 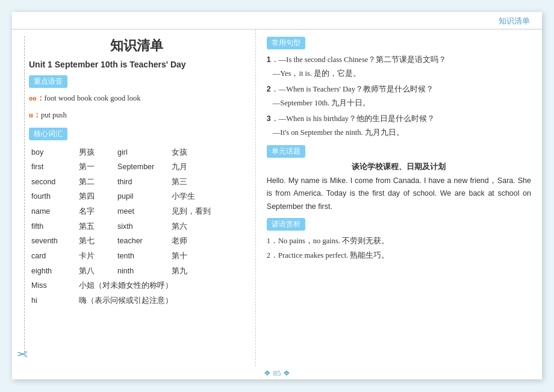 What do you see at coordinates (286, 152) in the screenshot?
I see `topic-section-tag: 单元话题` at bounding box center [286, 152].